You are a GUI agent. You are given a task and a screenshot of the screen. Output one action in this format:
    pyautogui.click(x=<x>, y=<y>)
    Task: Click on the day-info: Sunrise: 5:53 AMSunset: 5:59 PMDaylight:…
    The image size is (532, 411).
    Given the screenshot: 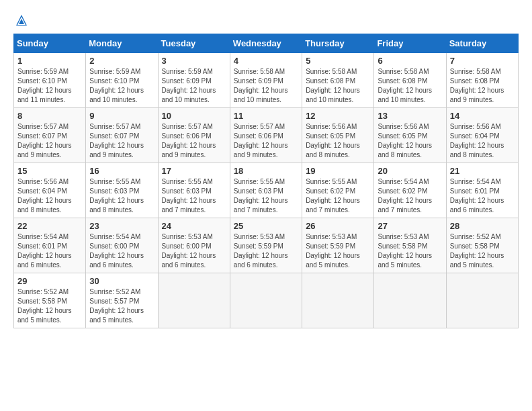 What is the action you would take?
    pyautogui.click(x=266, y=251)
    